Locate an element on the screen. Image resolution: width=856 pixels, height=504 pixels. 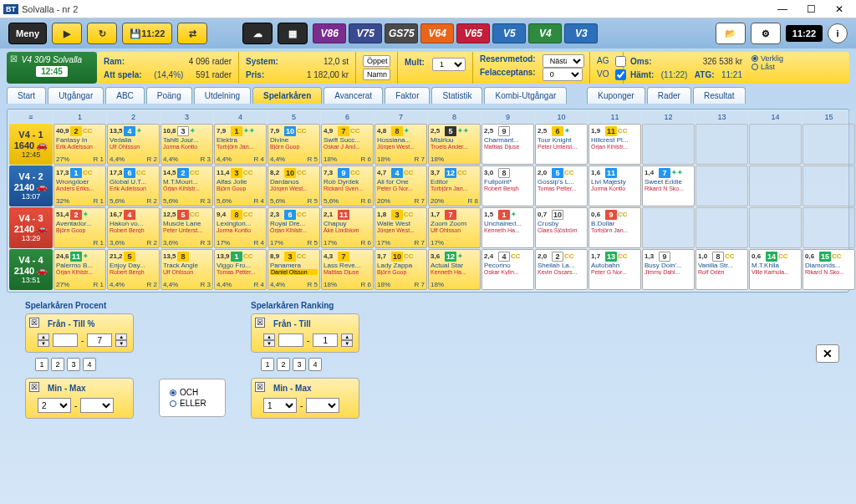
mult-select: 1 is located at coordinates (449, 64).